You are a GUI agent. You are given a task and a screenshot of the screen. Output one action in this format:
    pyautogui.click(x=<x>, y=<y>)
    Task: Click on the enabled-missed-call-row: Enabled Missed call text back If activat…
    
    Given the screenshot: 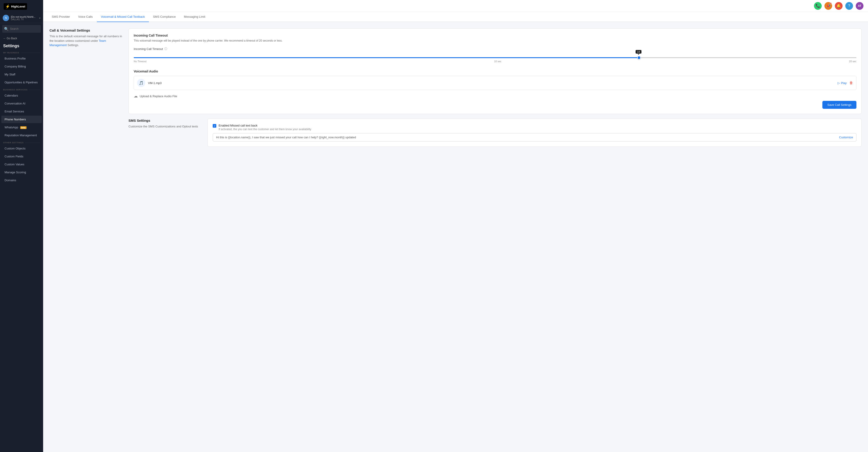 What is the action you would take?
    pyautogui.click(x=534, y=127)
    